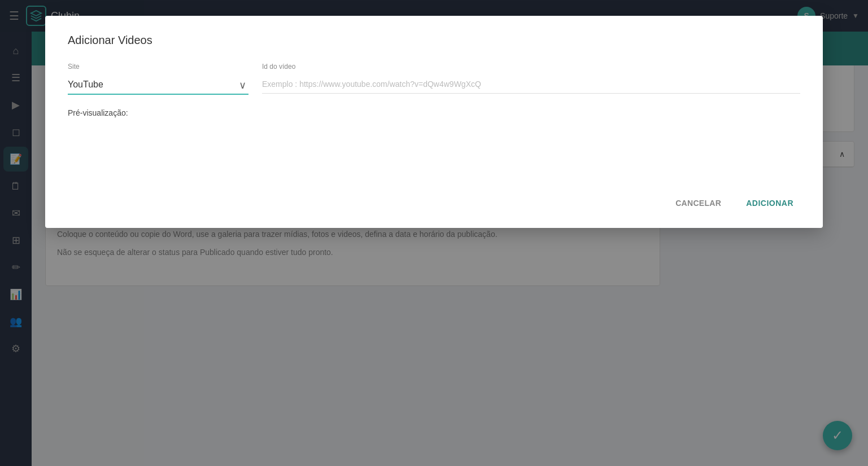 This screenshot has height=466, width=868. I want to click on video-id-input, so click(531, 85).